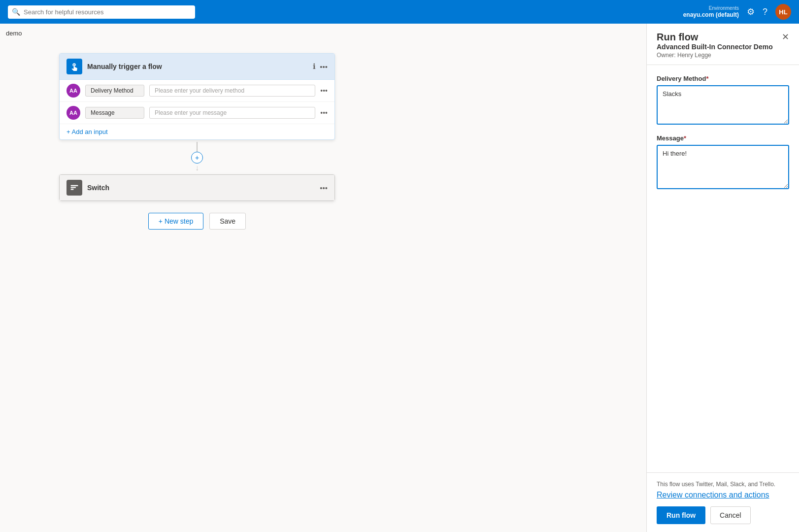 This screenshot has width=799, height=532. Describe the element at coordinates (197, 157) in the screenshot. I see `connector: + ↓` at that location.